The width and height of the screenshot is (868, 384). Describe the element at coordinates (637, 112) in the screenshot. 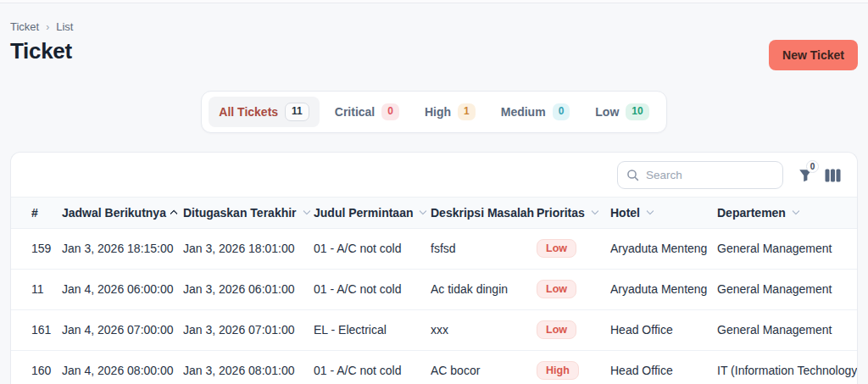

I see `tab-low-count-badge: 10` at that location.